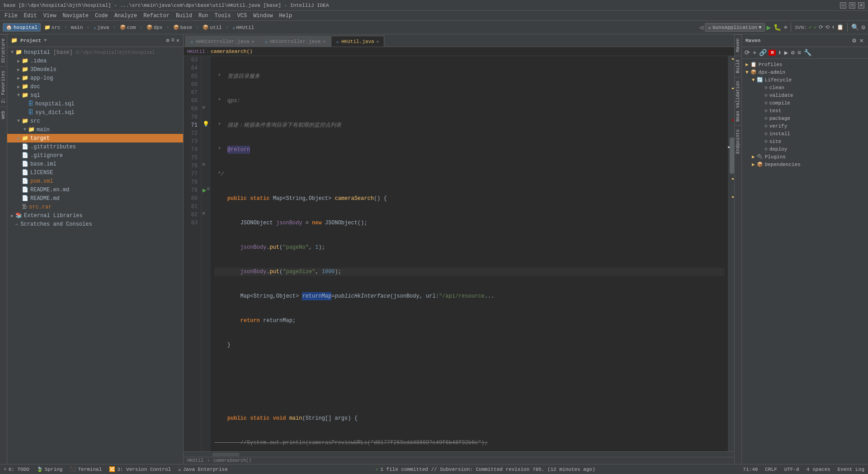 The image size is (868, 474). Describe the element at coordinates (95, 104) in the screenshot. I see `tree-item-hospital-sql: 🗄 hospital.sql` at that location.